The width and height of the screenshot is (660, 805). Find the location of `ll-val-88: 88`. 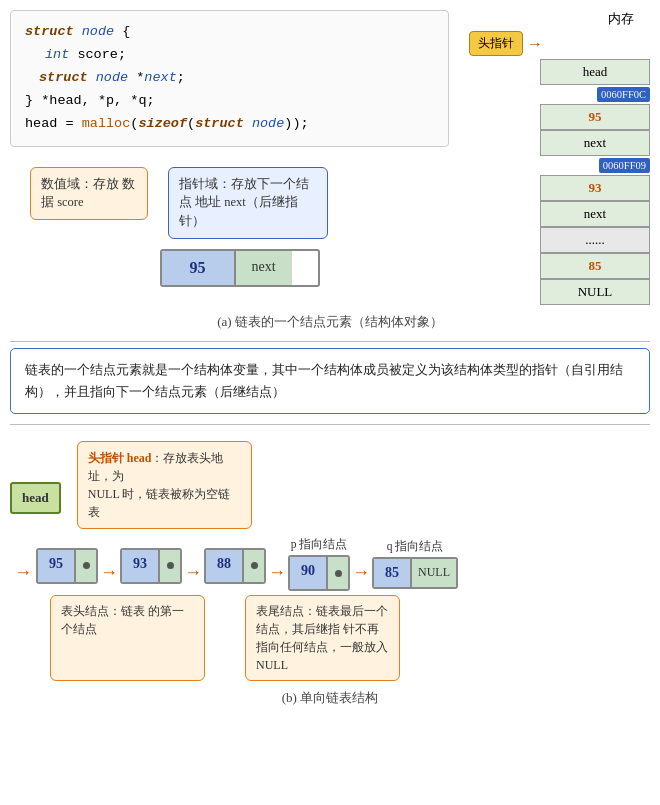

ll-val-88: 88 is located at coordinates (225, 566).